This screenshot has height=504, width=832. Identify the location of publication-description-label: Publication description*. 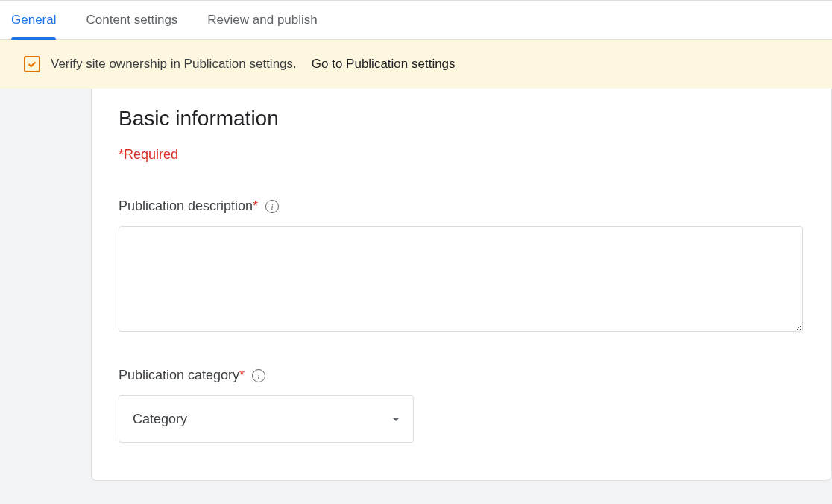
(188, 206).